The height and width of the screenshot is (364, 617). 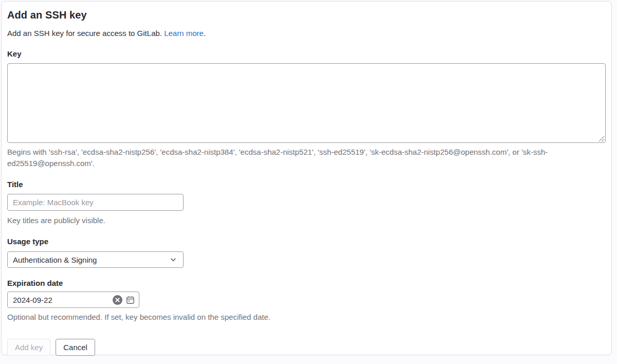 I want to click on key-label: Key, so click(x=306, y=54).